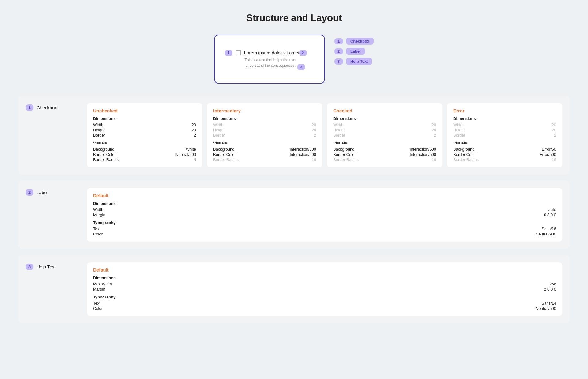 The height and width of the screenshot is (379, 588). Describe the element at coordinates (423, 154) in the screenshot. I see `spec-val-1-3-2-2: Interaction/500` at that location.